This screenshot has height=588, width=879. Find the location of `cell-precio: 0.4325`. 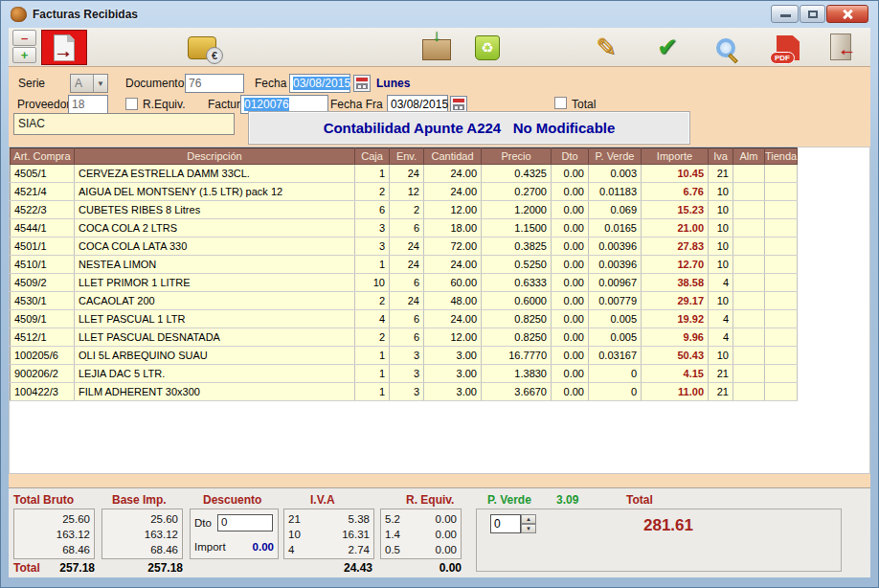

cell-precio: 0.4325 is located at coordinates (517, 174).